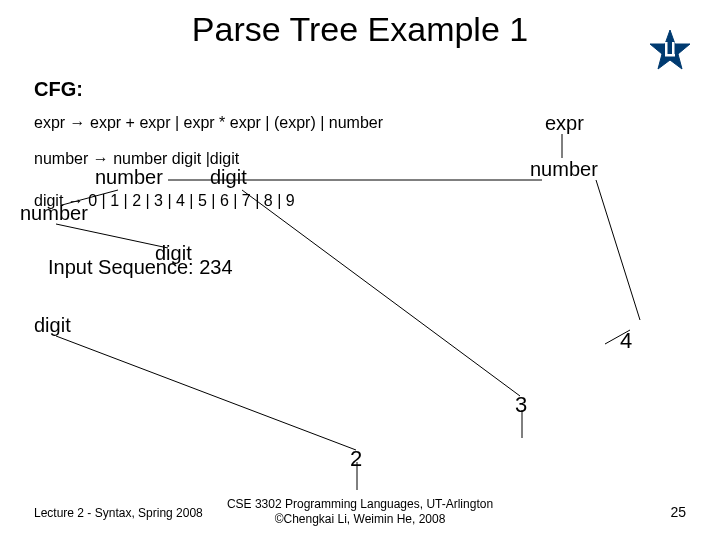 The width and height of the screenshot is (720, 540). I want to click on tree-leaf-2: 2, so click(356, 459).